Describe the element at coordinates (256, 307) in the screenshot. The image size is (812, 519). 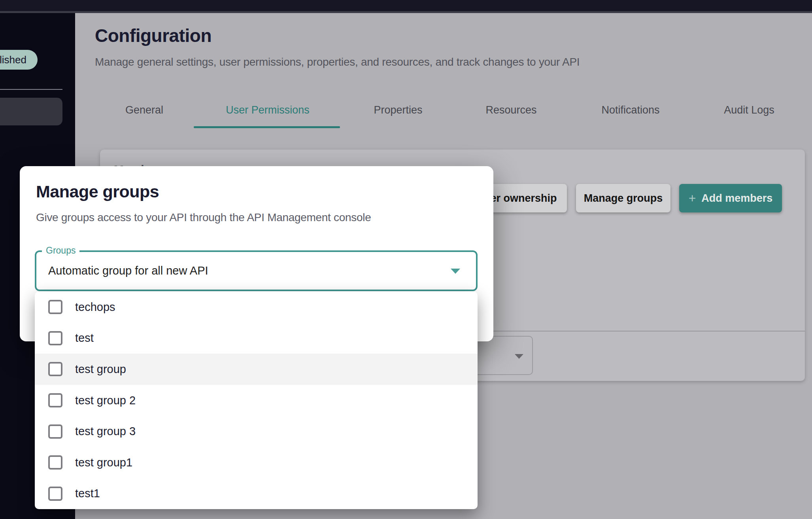
I see `option-techops: techops` at that location.